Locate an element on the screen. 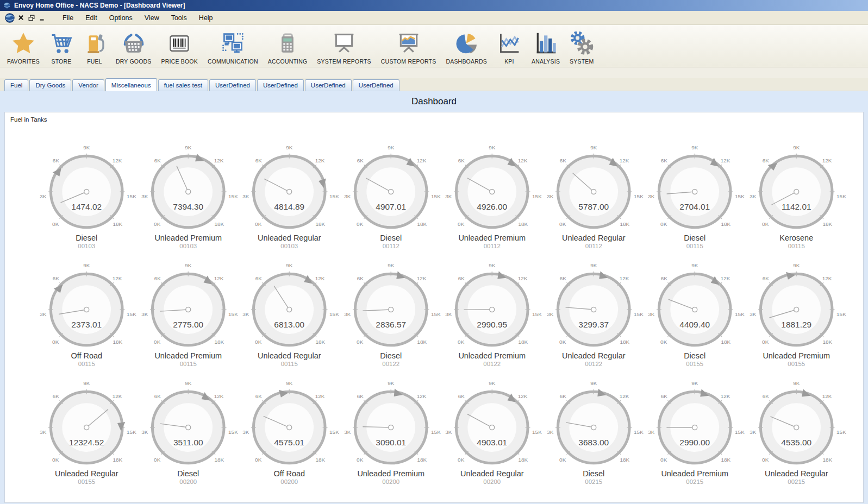  gauge-tick-label: 15K is located at coordinates (436, 432).